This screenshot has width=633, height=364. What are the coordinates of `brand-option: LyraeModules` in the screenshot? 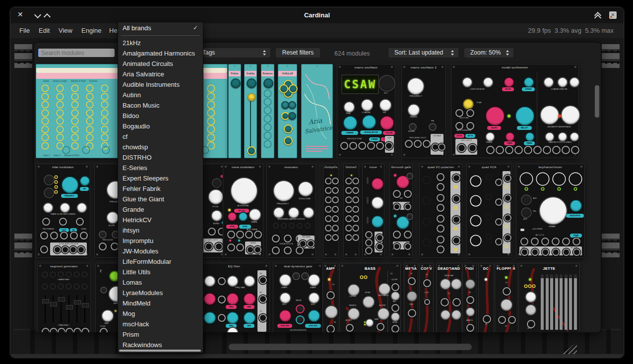 It's located at (161, 293).